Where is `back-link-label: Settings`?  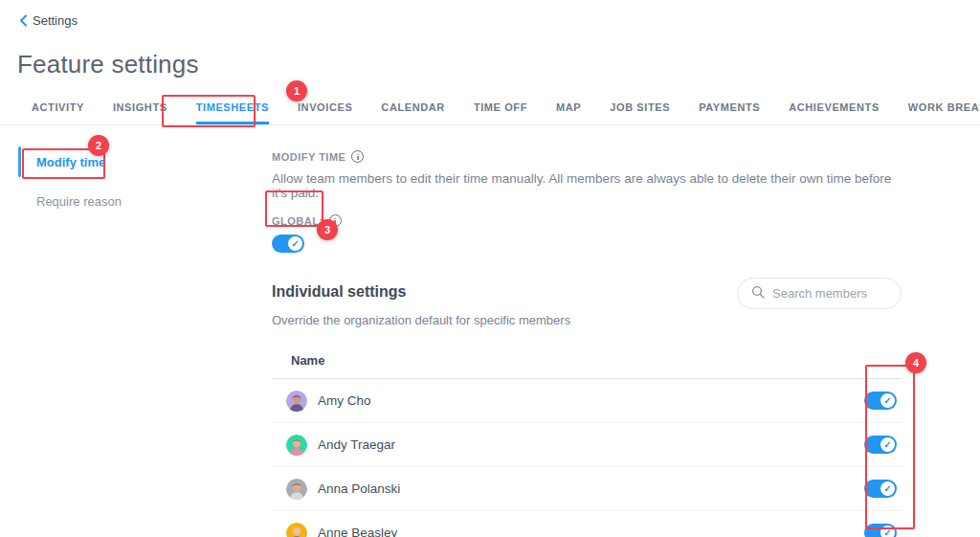
back-link-label: Settings is located at coordinates (56, 21).